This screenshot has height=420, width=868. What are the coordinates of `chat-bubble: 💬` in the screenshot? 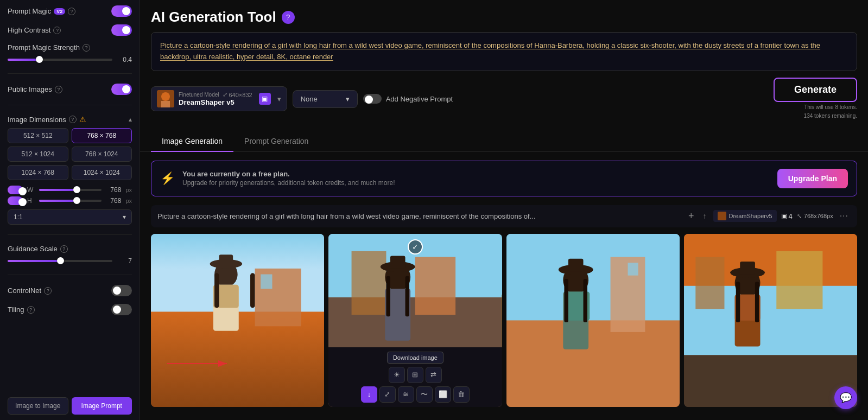 It's located at (846, 398).